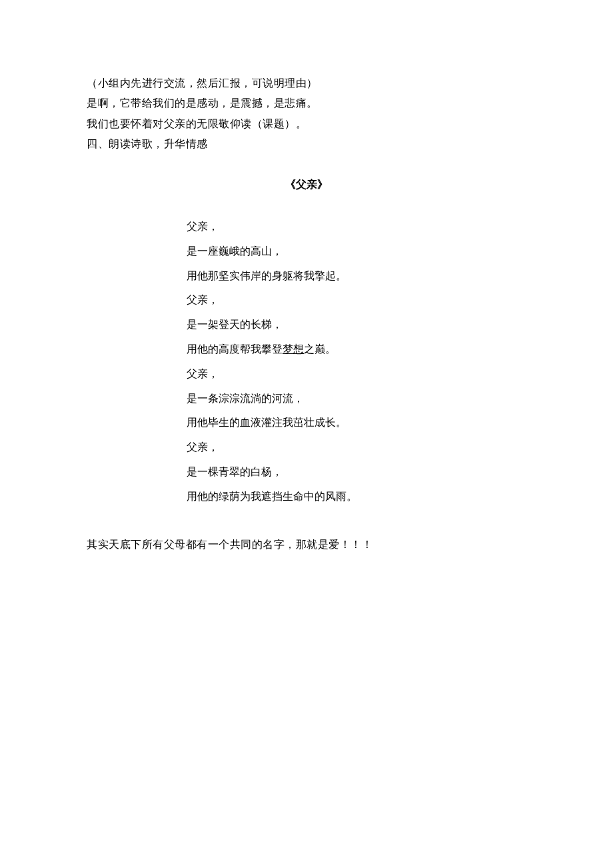  I want to click on closing-line: 其实天底下所有父母都有一个共同的名字，那就是爱！！！, so click(306, 545).